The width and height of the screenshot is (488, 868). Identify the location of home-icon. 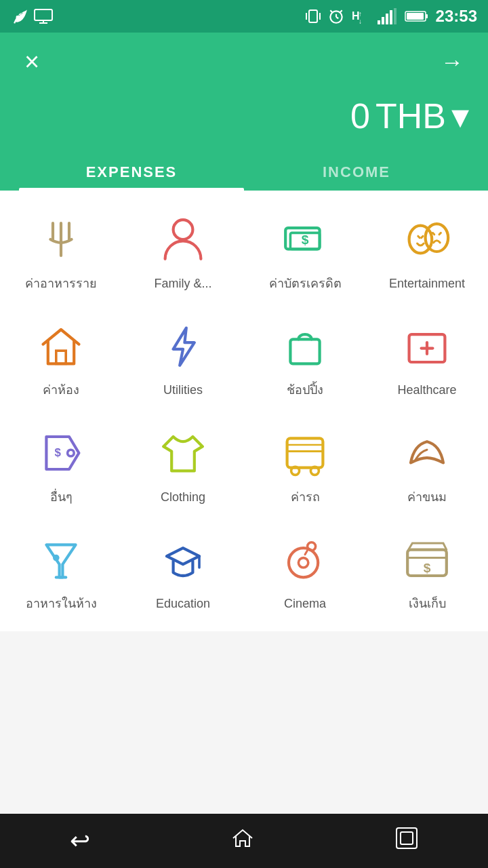
(243, 838).